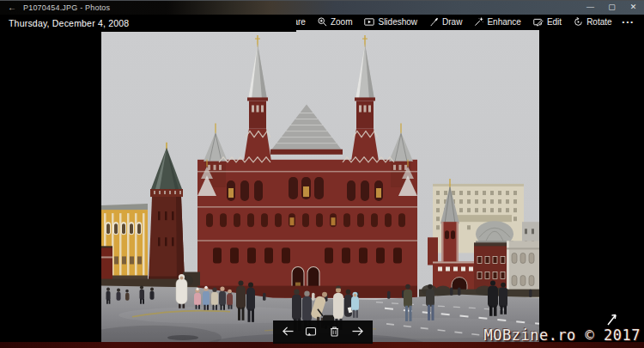  Describe the element at coordinates (335, 333) in the screenshot. I see `delete-button` at that location.